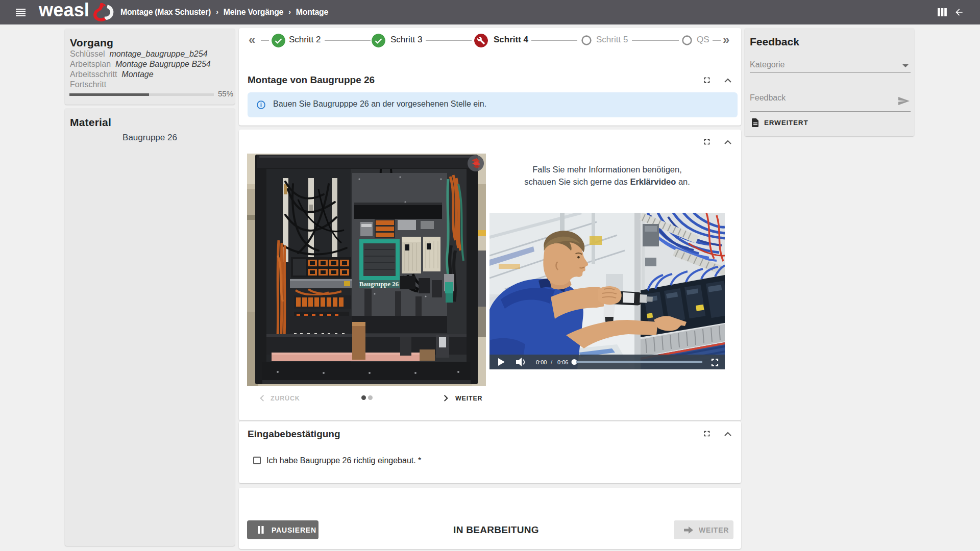 This screenshot has height=551, width=980. Describe the element at coordinates (562, 362) in the screenshot. I see `svg-text: 0:06` at that location.